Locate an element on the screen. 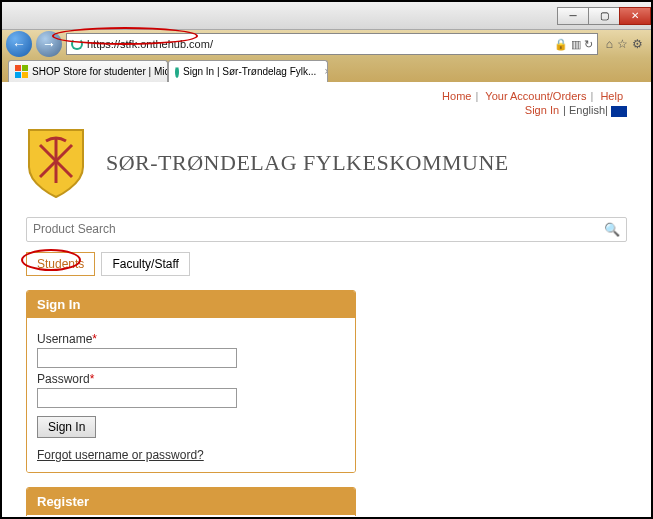 Image resolution: width=653 pixels, height=519 pixels. tab-faculty-label: Faculty/Staff is located at coordinates (145, 264).